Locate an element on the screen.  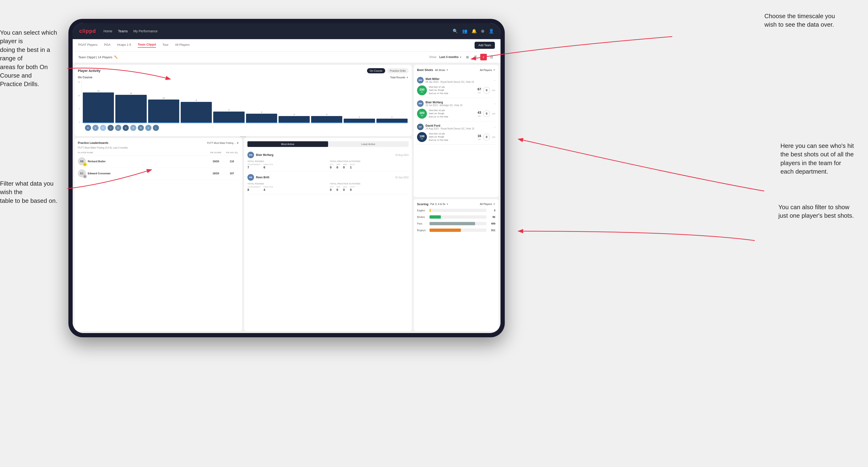
card-view-btn: ♥ is located at coordinates (484, 57).